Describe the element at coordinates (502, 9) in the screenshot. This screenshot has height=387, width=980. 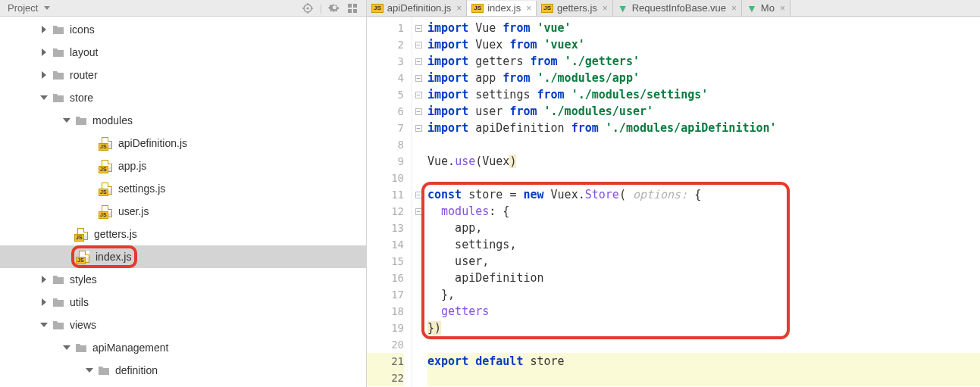
I see `tab-index-js: JSindex.js×` at that location.